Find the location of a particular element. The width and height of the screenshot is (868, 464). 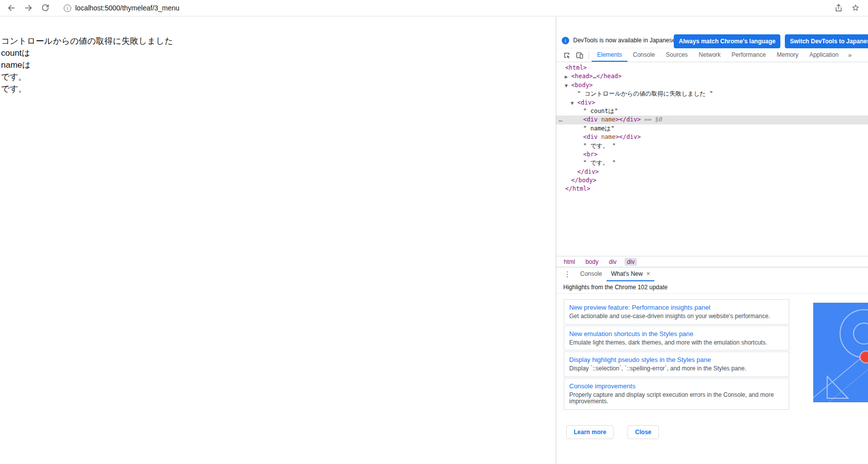

dom-token: <html> is located at coordinates (576, 68).